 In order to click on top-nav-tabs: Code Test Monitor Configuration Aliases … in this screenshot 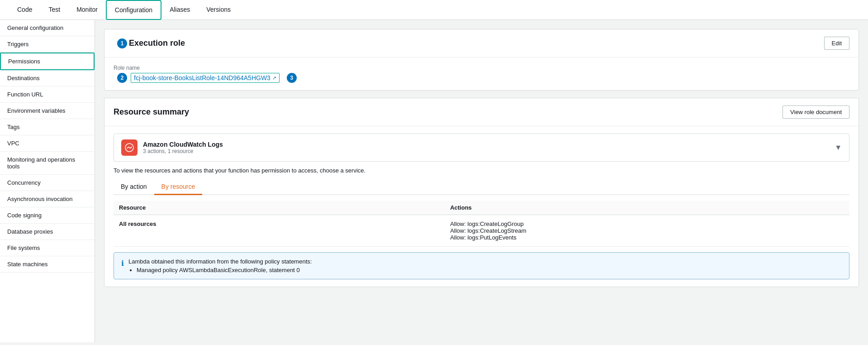, I will do `click(434, 10)`.